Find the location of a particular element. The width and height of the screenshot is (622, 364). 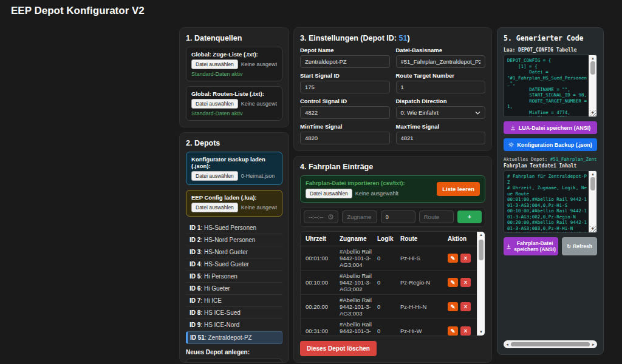

zuege-file-button: Datei auswählen is located at coordinates (215, 64).